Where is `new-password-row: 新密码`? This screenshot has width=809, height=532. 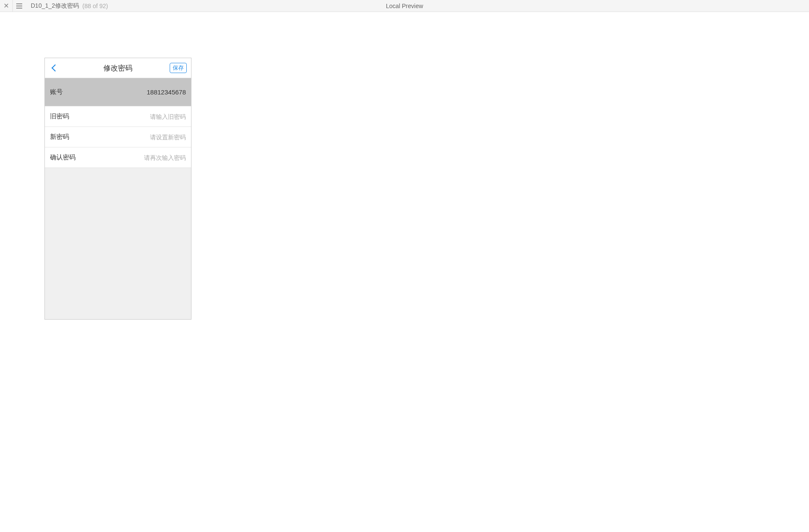 new-password-row: 新密码 is located at coordinates (118, 137).